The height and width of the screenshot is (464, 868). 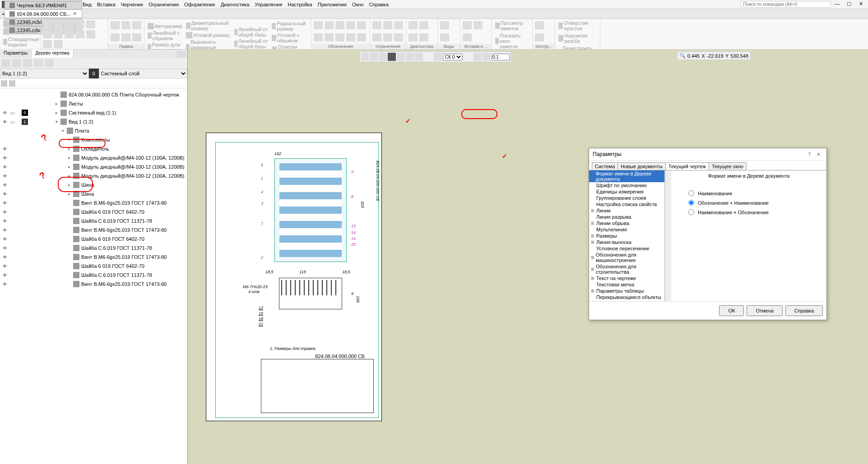 What do you see at coordinates (94, 149) in the screenshot?
I see `tree-row: 👁▸Охладитель` at bounding box center [94, 149].